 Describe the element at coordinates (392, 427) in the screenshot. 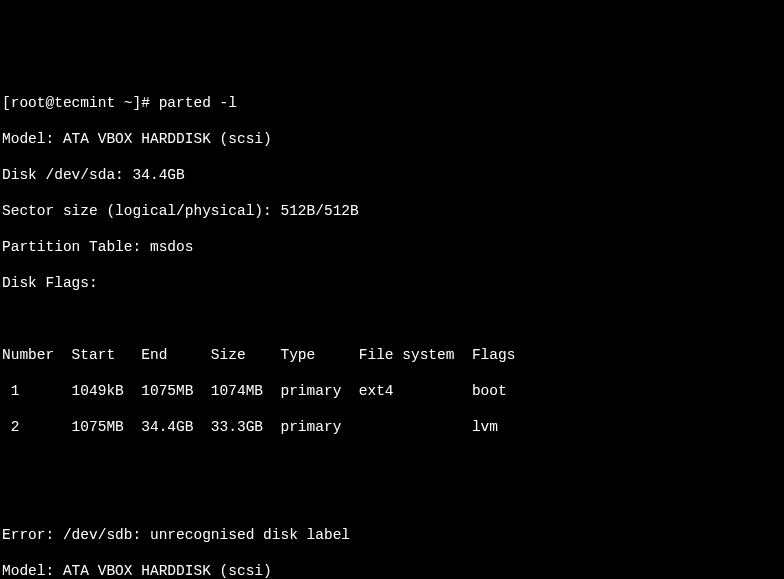

I see `disk1-row2: 2 1075MB 34.4GB 33.3GB primary lvm` at that location.